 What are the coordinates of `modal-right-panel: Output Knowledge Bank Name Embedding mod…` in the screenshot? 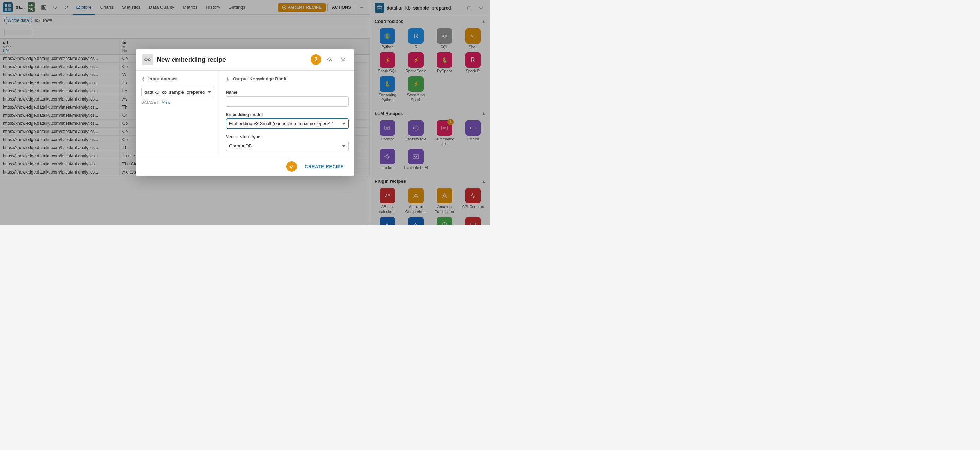 It's located at (288, 114).